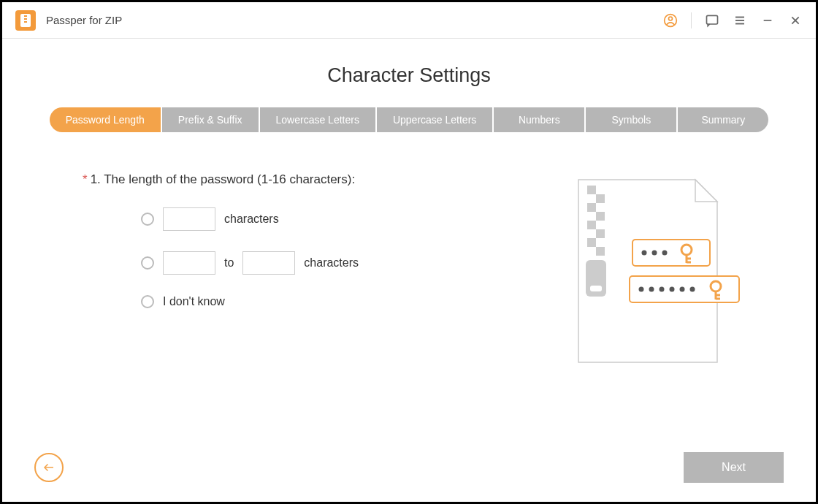 The width and height of the screenshot is (818, 504). What do you see at coordinates (691, 20) in the screenshot?
I see `titlebar-divider` at bounding box center [691, 20].